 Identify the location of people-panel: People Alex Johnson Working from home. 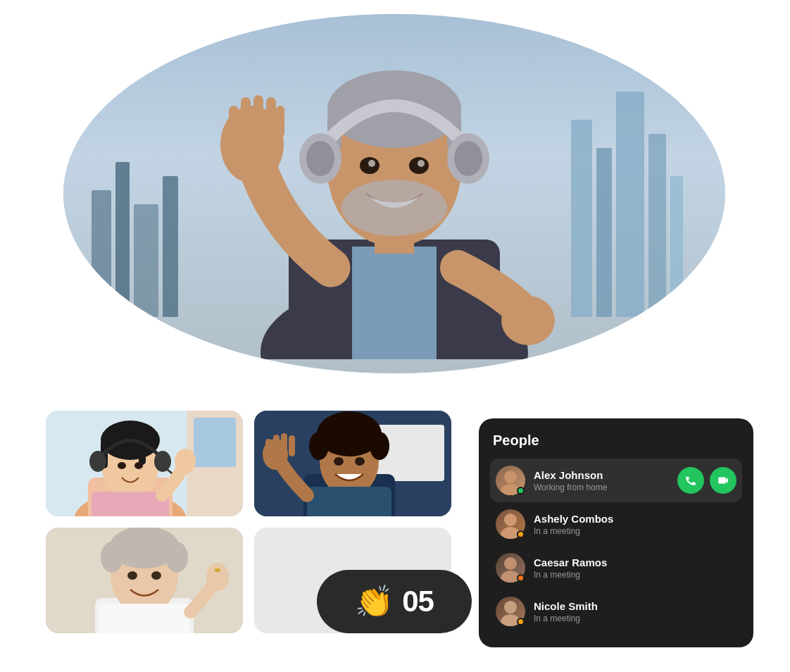
(616, 533).